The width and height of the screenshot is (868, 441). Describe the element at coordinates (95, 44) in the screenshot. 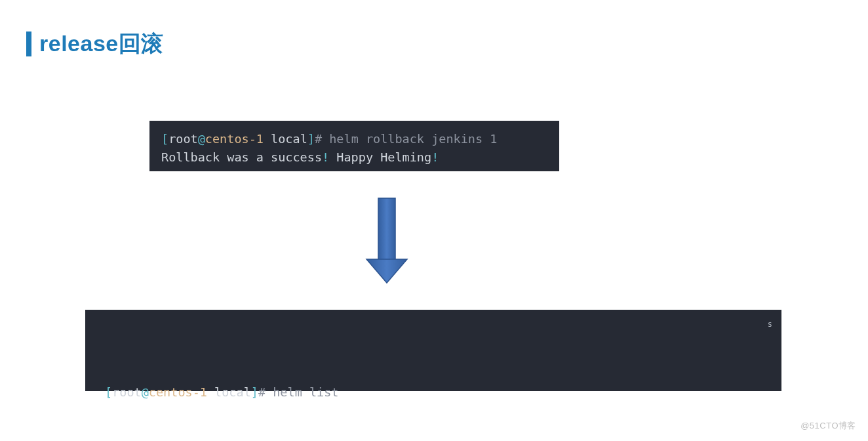

I see `slide-heading: release回滚` at that location.